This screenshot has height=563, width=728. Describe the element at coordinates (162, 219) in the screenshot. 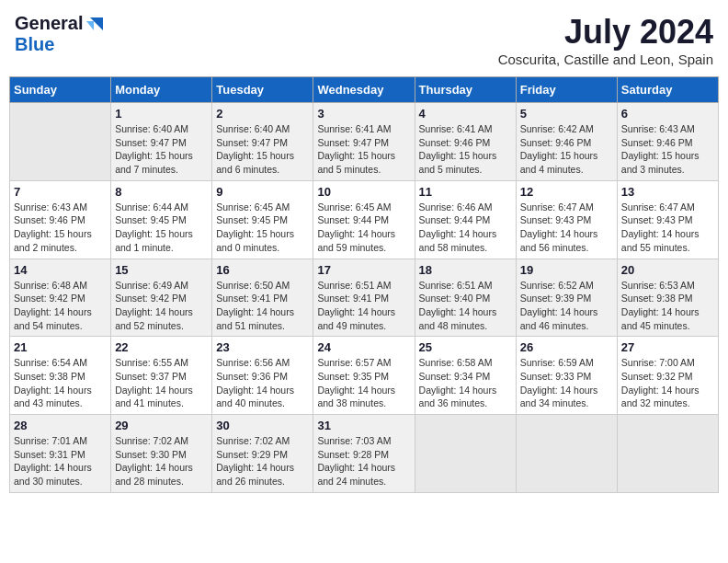

I see `calendar-cell: 8Sunrise: 6:44 AM Sunset: 9:45 PM Daylig…` at that location.